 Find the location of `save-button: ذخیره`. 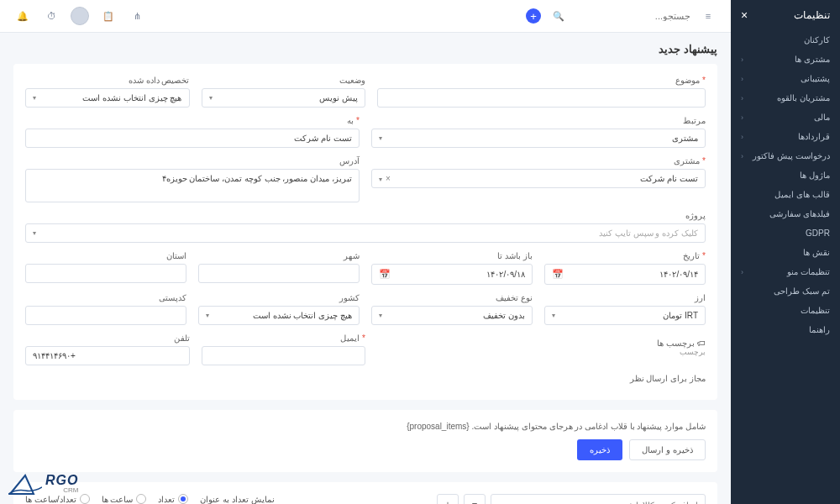

save-button: ذخیره is located at coordinates (600, 450).